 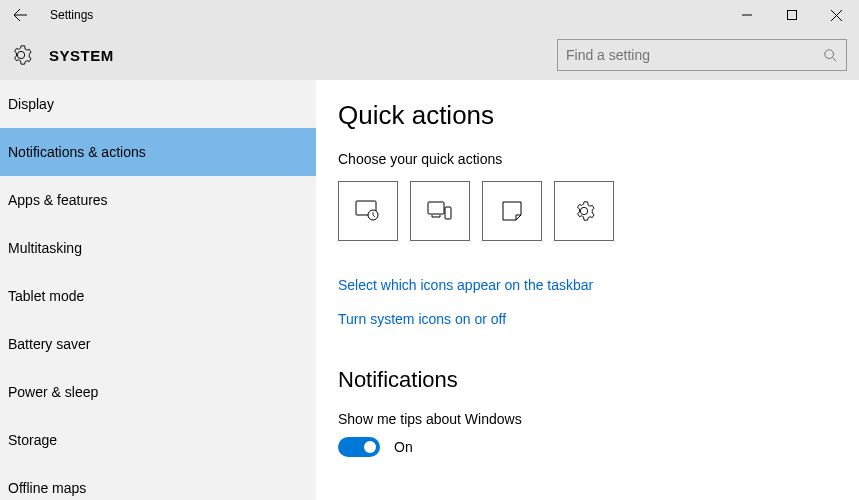 I want to click on back-button, so click(x=20, y=15).